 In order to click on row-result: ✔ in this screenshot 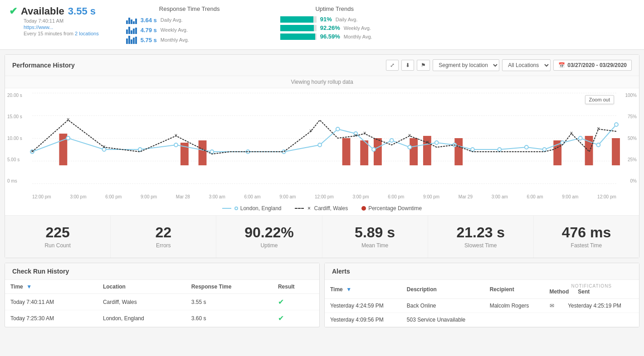, I will do `click(296, 318)`.